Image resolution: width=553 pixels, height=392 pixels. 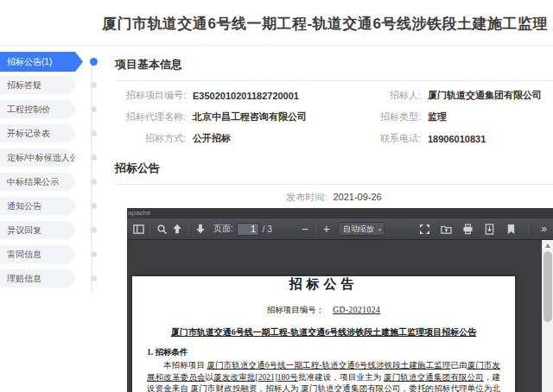 What do you see at coordinates (223, 229) in the screenshot?
I see `page-label: 页面:` at bounding box center [223, 229].